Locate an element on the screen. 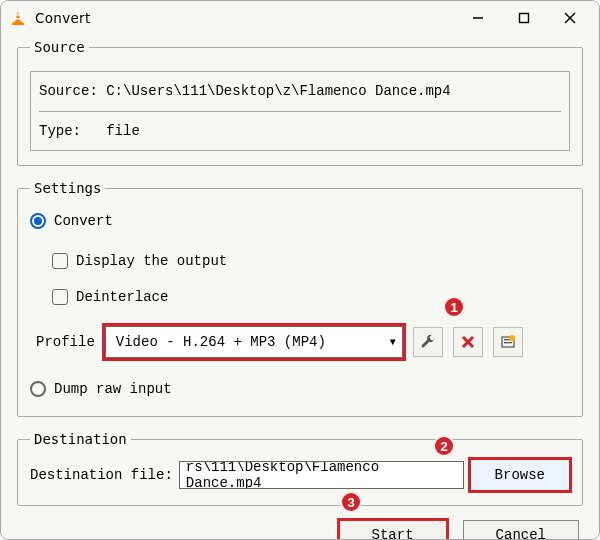 The image size is (600, 540). profile-selected-value: Video - H.264 + MP3 (MP4) is located at coordinates (221, 342).